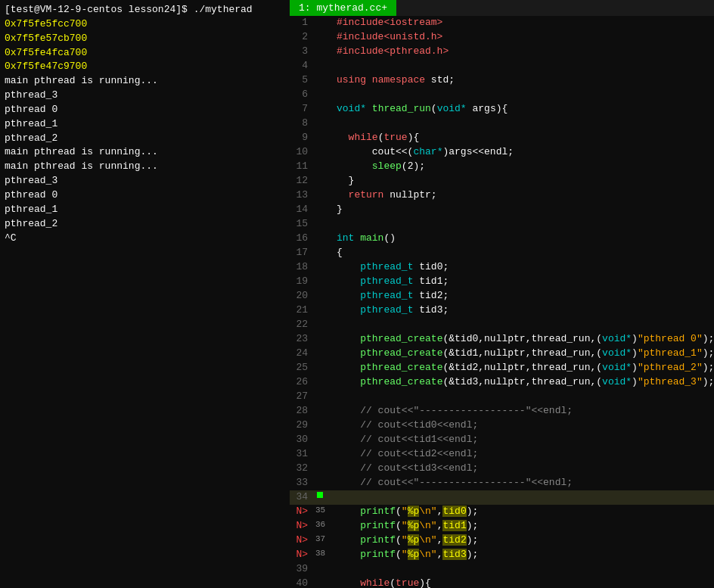 Image resolution: width=714 pixels, height=588 pixels. I want to click on code-line-2: 2 #include<unistd.h>, so click(502, 38).